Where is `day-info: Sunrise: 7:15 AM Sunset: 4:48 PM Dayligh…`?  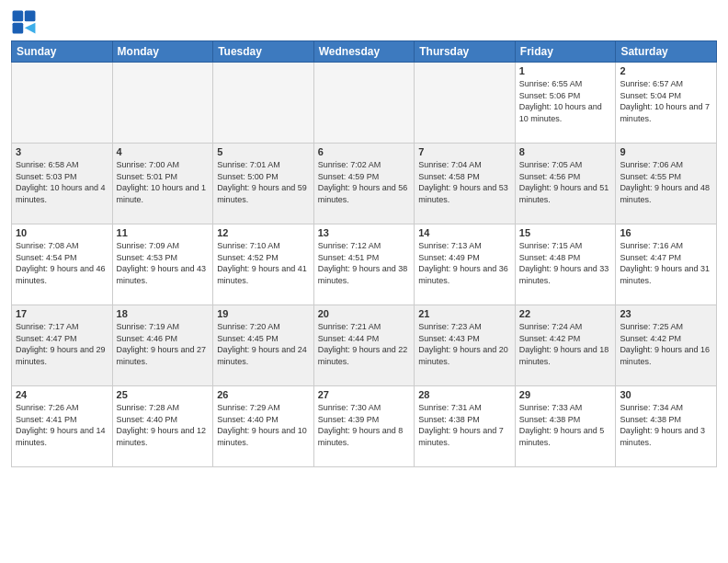 day-info: Sunrise: 7:15 AM Sunset: 4:48 PM Dayligh… is located at coordinates (566, 263).